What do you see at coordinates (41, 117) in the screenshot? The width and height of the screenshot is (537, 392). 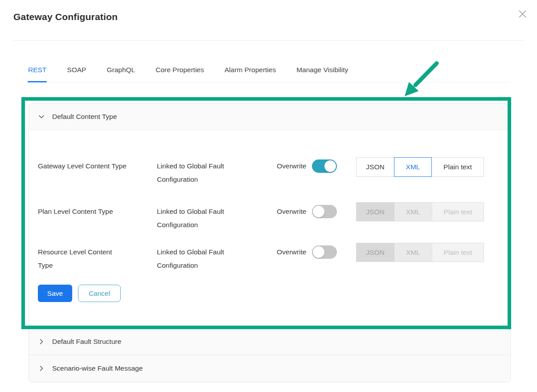 I see `chevron-down-icon` at bounding box center [41, 117].